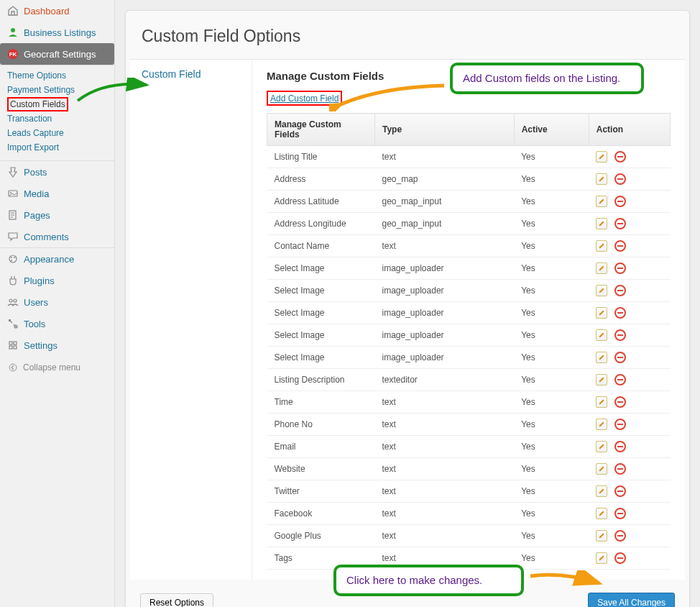 The image size is (700, 607). Describe the element at coordinates (57, 368) in the screenshot. I see `collapse-menu: Collapse menu` at that location.